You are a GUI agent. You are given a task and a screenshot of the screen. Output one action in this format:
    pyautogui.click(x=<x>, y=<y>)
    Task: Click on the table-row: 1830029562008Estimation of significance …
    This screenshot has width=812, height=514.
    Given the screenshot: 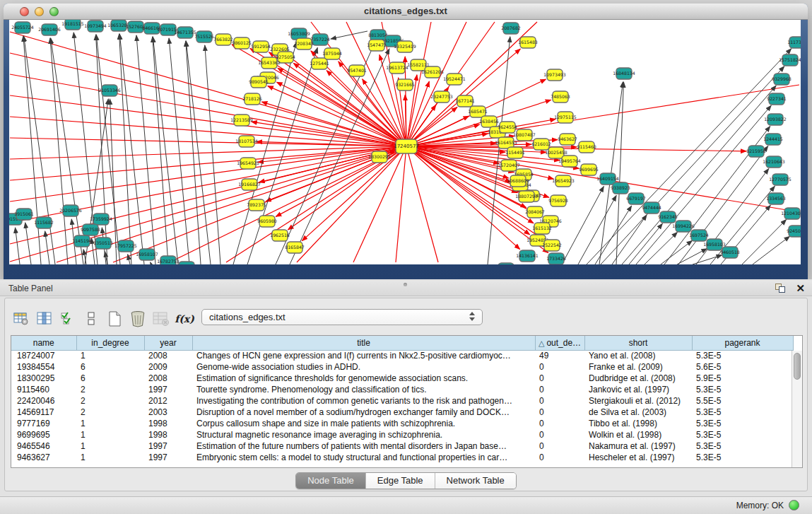 What is the action you would take?
    pyautogui.click(x=402, y=378)
    